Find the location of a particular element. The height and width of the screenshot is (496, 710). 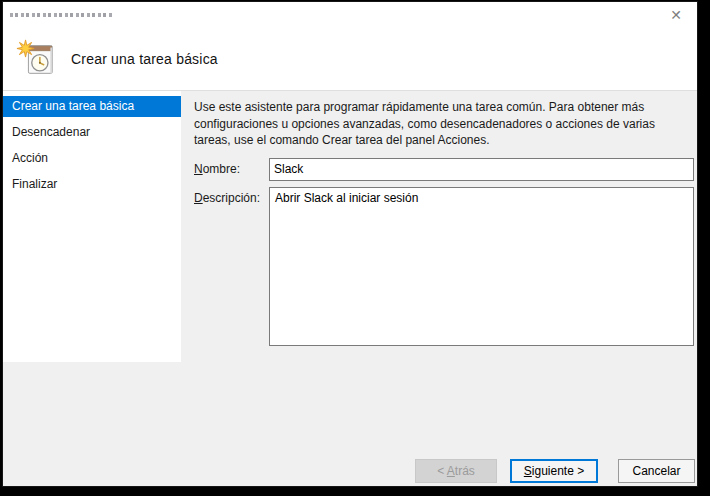

sidebar-item-finalizar: Finalizar is located at coordinates (92, 184).